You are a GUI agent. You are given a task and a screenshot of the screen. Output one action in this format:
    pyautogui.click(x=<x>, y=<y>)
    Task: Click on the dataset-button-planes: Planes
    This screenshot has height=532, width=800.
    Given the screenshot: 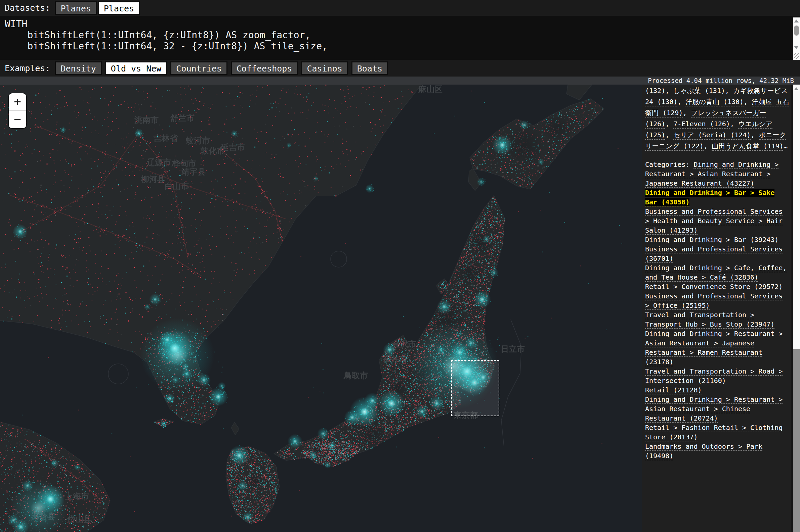 What is the action you would take?
    pyautogui.click(x=75, y=8)
    